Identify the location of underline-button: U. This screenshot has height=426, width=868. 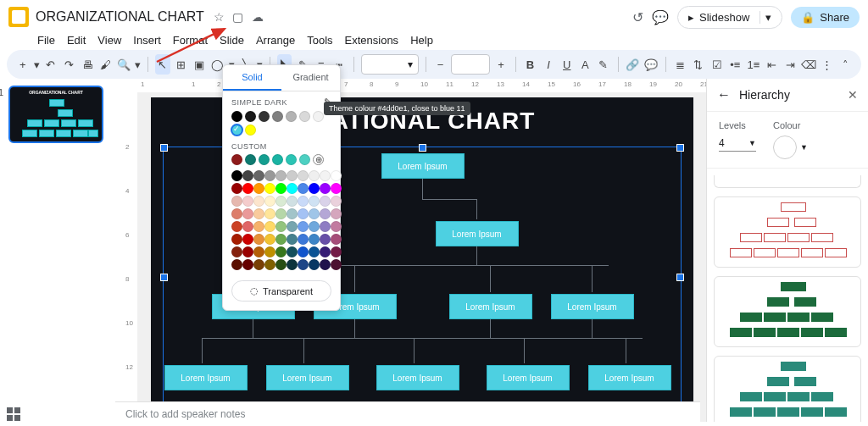
(567, 64).